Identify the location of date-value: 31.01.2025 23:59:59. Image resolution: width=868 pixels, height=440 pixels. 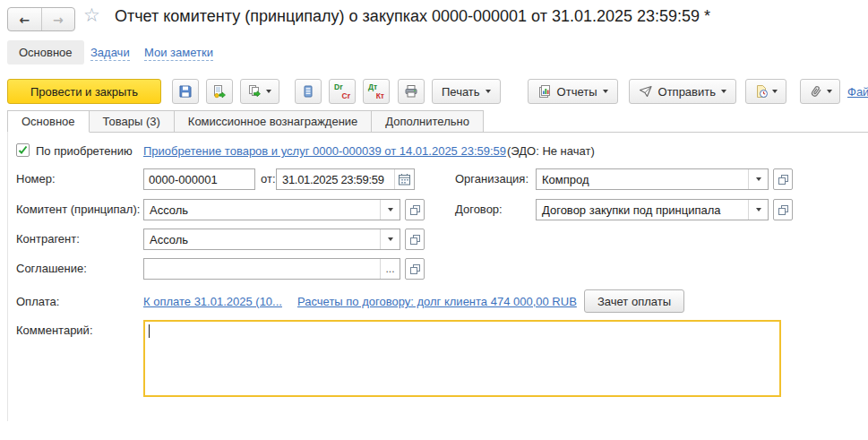
(335, 179).